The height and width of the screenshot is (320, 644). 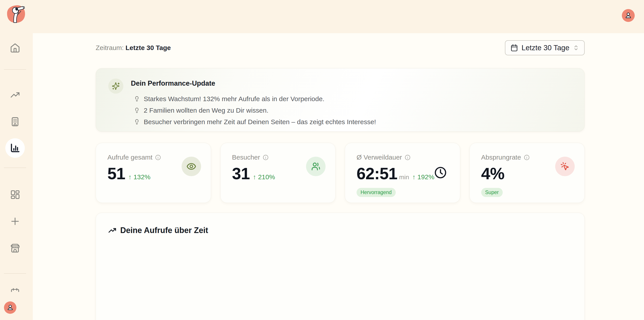 What do you see at coordinates (546, 48) in the screenshot?
I see `date-range-label: Letzte 30 Tage` at bounding box center [546, 48].